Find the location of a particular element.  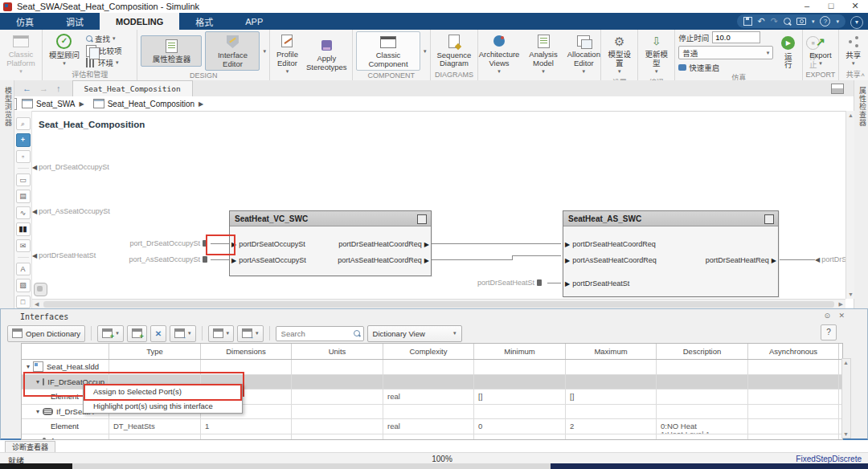

table-row: ElementDT_HeatSts1real020:NO Heat1:Heat … is located at coordinates (432, 427).